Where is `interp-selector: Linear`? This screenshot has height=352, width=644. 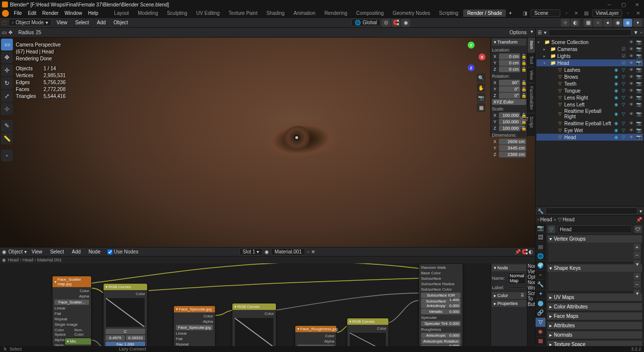 interp-selector: Linear is located at coordinates (72, 308).